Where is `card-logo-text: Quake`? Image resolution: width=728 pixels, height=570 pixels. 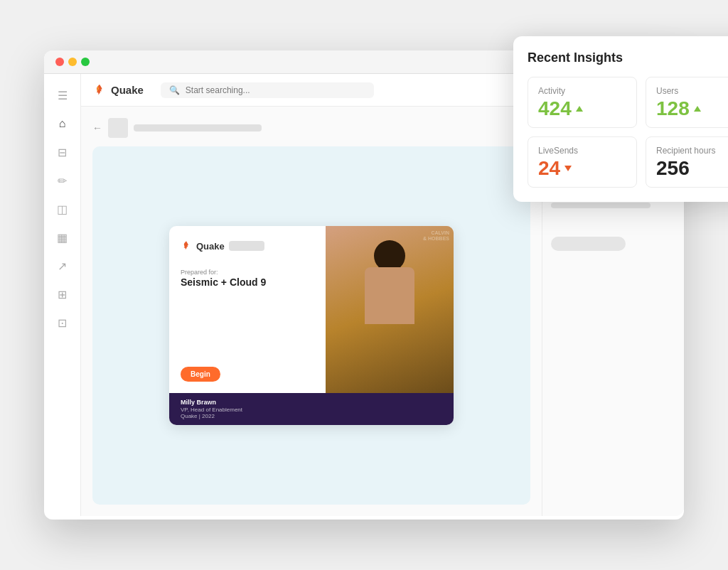 card-logo-text: Quake is located at coordinates (210, 246).